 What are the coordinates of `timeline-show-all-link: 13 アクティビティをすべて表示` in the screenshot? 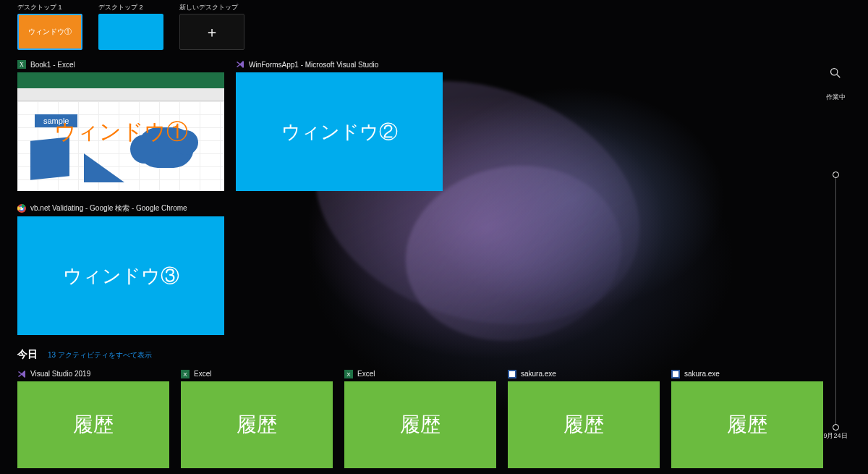 It's located at (100, 355).